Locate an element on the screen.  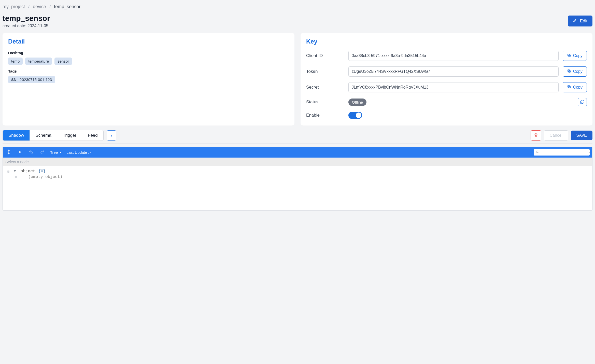
tabs: Shadow Schema Trigger Feed is located at coordinates (53, 135).